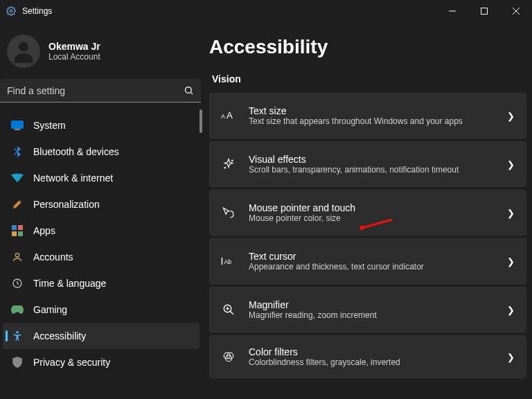 The width and height of the screenshot is (532, 399). I want to click on page-title: Accessibility, so click(368, 47).